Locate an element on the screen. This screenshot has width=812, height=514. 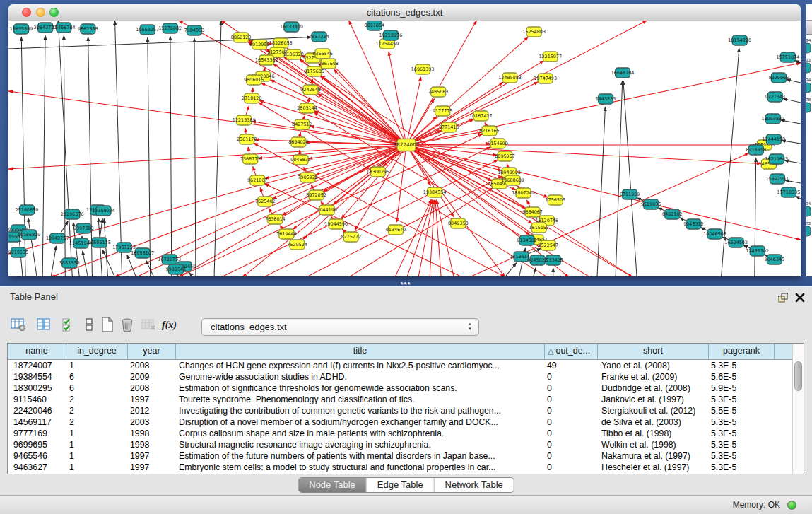
table-selector-combobox: citations_edges.txt ▲▼ is located at coordinates (341, 327).